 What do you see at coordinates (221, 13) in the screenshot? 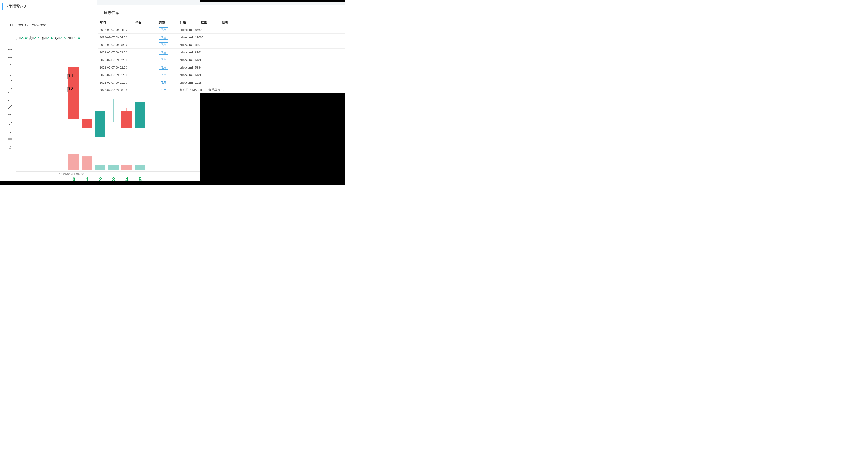
I see `log-title: 日志信息` at bounding box center [221, 13].